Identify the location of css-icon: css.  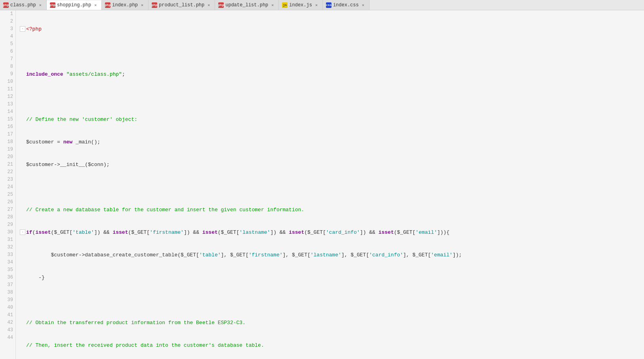
(329, 5).